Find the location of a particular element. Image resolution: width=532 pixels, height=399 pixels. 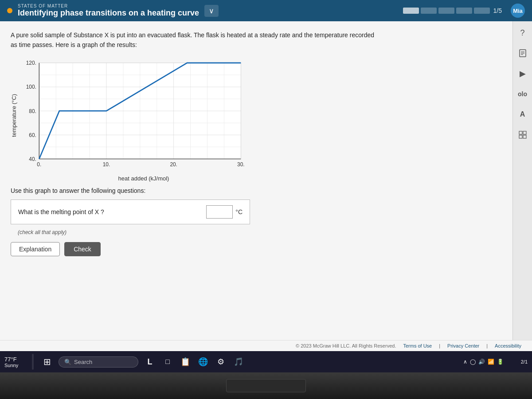

taskbar-app-l: L is located at coordinates (150, 362).